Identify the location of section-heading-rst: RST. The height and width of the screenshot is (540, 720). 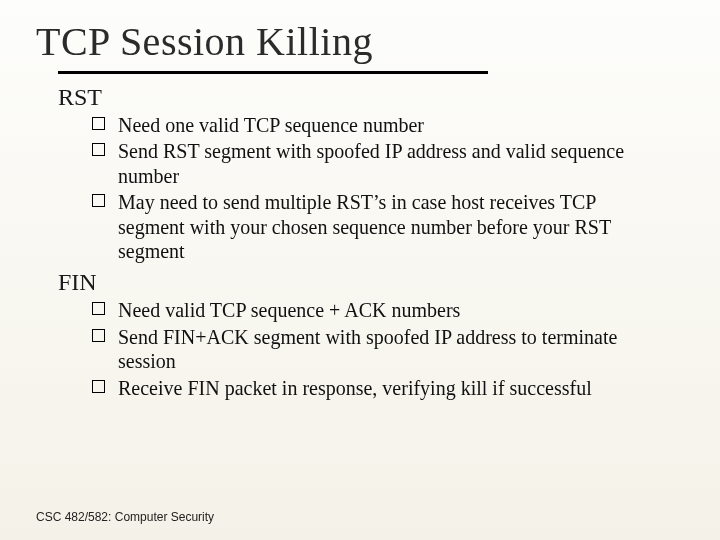
(371, 98).